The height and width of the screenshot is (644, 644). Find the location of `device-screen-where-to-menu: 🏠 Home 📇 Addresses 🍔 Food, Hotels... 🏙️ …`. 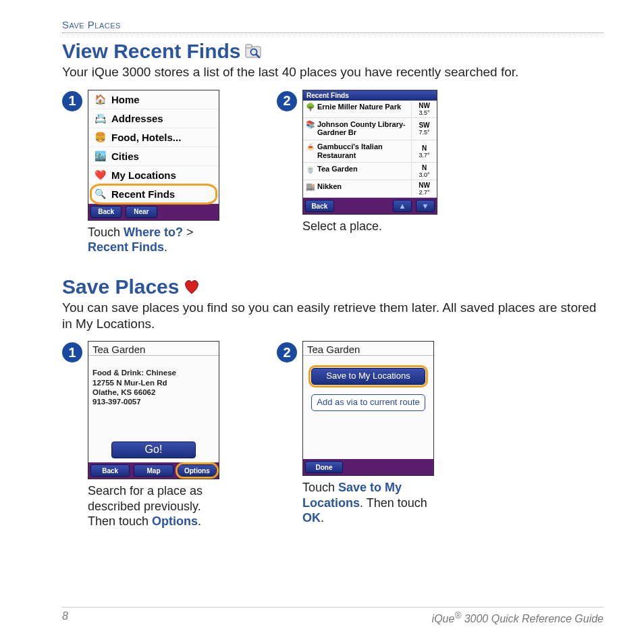

device-screen-where-to-menu: 🏠 Home 📇 Addresses 🍔 Food, Hotels... 🏙️ … is located at coordinates (154, 155).